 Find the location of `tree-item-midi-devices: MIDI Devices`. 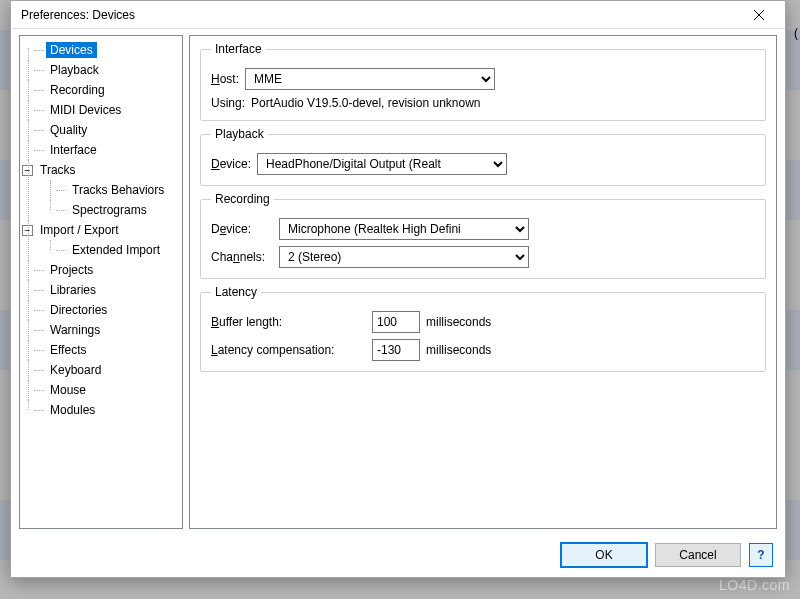

tree-item-midi-devices: MIDI Devices is located at coordinates (101, 110).